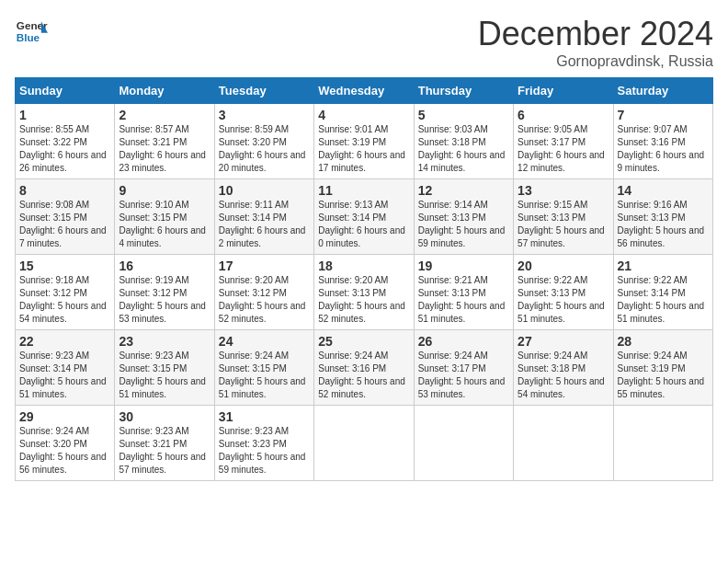  Describe the element at coordinates (265, 341) in the screenshot. I see `day-number: 24` at that location.